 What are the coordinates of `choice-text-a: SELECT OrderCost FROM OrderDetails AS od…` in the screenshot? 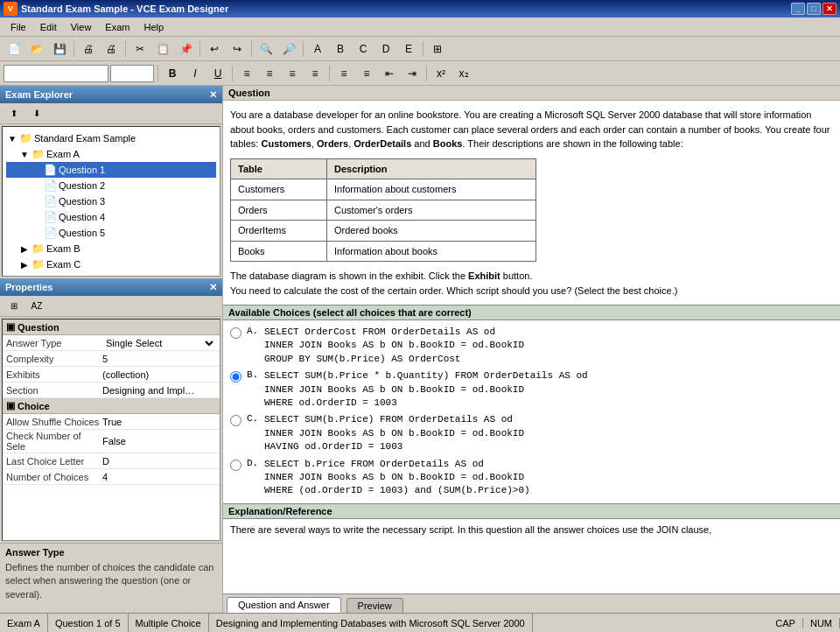 It's located at (549, 346).